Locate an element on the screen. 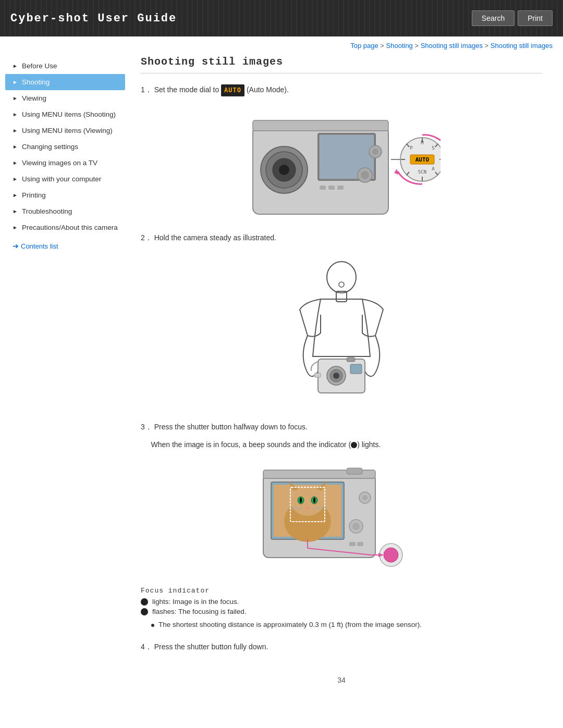 The image size is (563, 728). person-camera-illustration is located at coordinates (341, 330).